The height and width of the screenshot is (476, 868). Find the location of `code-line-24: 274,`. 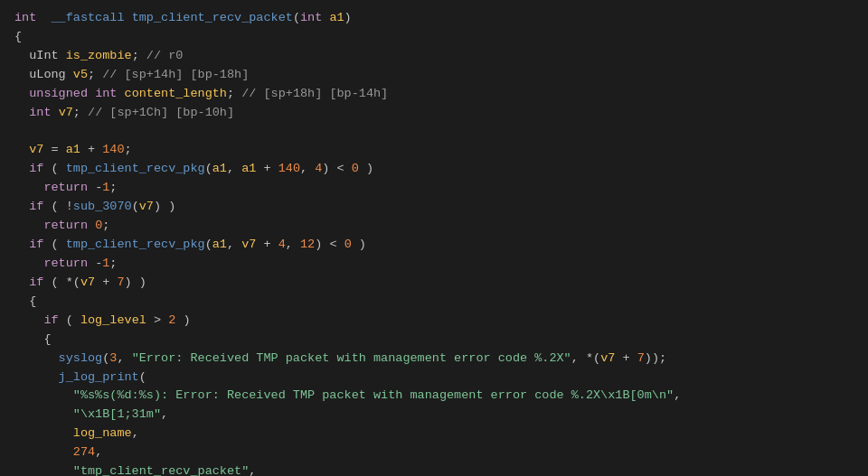

code-line-24: 274, is located at coordinates (434, 453).